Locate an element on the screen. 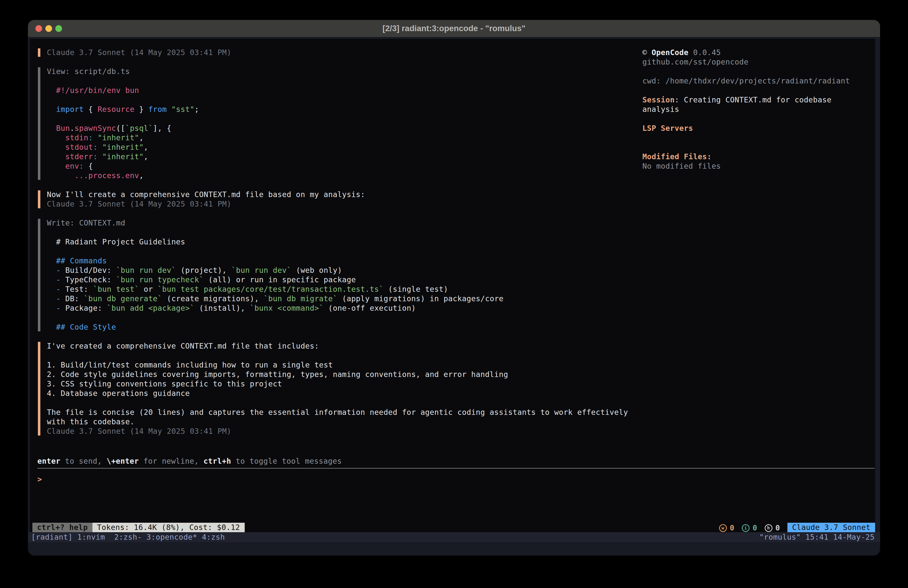 The width and height of the screenshot is (908, 588). text-line: - Test: `bun test` or `bun test packages… is located at coordinates (356, 289).